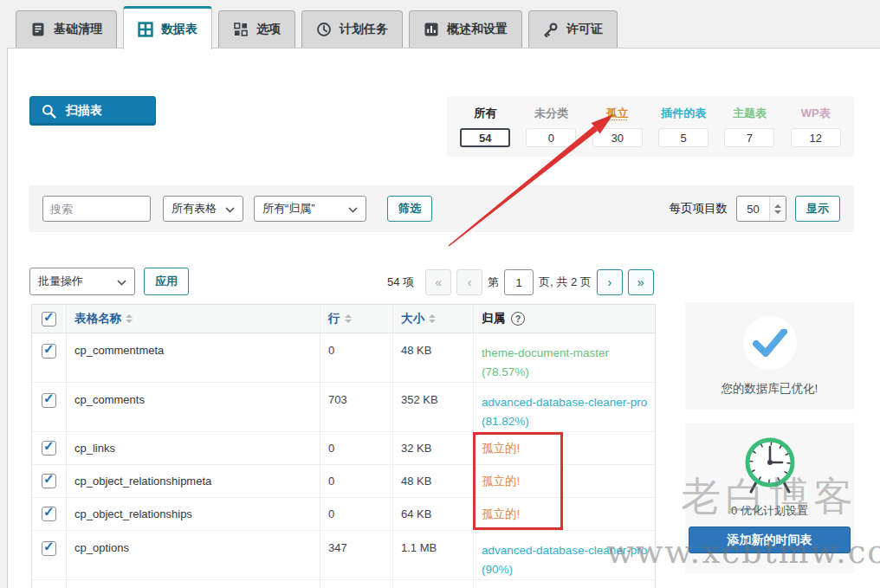  What do you see at coordinates (469, 282) in the screenshot?
I see `prev-page-button: ‹` at bounding box center [469, 282].